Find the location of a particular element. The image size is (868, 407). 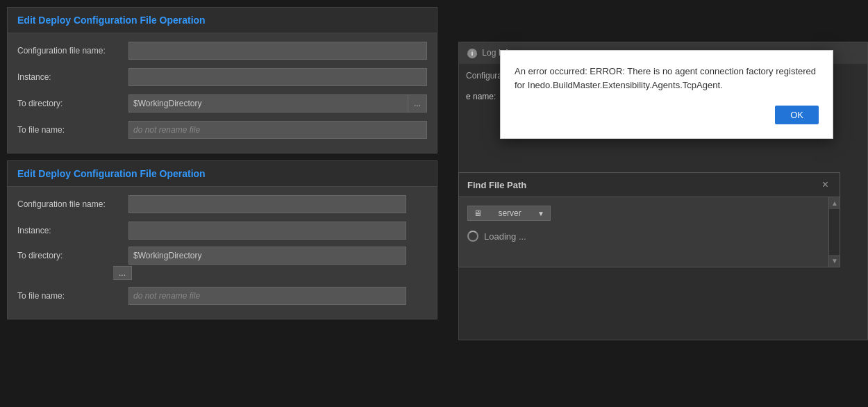

server-icon: 🖥 is located at coordinates (478, 213).